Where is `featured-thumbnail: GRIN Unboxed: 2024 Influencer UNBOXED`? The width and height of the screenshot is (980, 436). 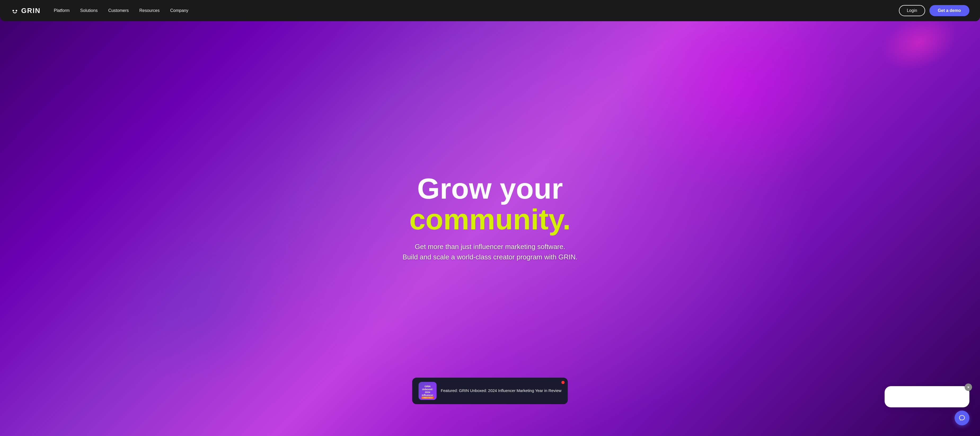 featured-thumbnail: GRIN Unboxed: 2024 Influencer UNBOXED is located at coordinates (428, 391).